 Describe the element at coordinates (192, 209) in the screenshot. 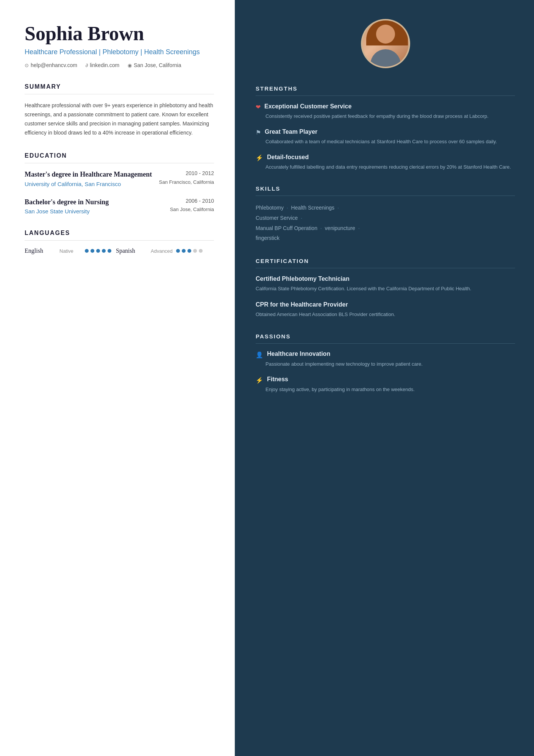

I see `edu-location-1: San Jose, California` at that location.